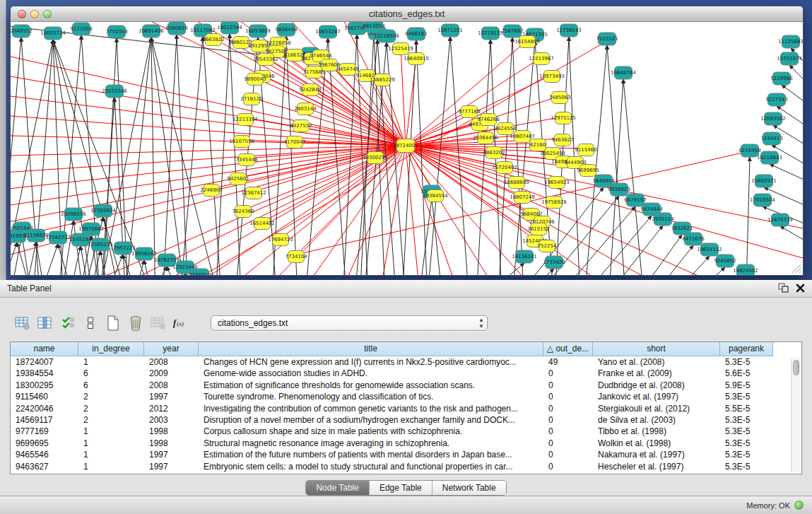 The width and height of the screenshot is (812, 514). What do you see at coordinates (68, 324) in the screenshot?
I see `select-rows-icon` at bounding box center [68, 324].